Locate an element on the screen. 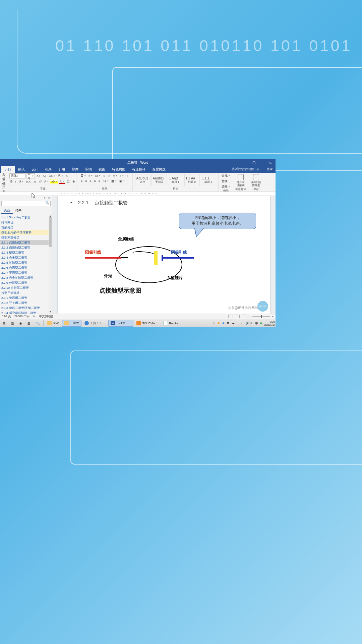 The height and width of the screenshot is (644, 362). replace-button: 替换 is located at coordinates (226, 181).